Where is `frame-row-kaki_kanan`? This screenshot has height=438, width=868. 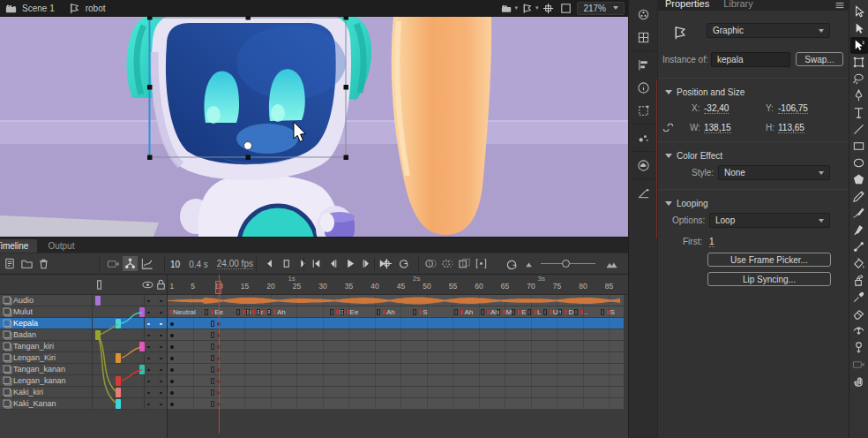 frame-row-kaki_kanan is located at coordinates (395, 404).